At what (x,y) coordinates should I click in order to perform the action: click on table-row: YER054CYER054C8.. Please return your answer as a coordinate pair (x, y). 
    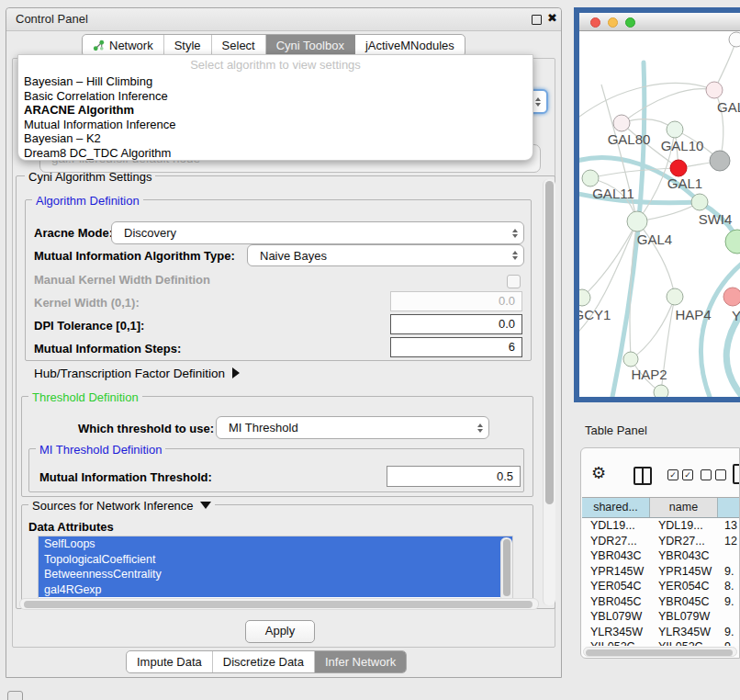
    Looking at the image, I should click on (661, 586).